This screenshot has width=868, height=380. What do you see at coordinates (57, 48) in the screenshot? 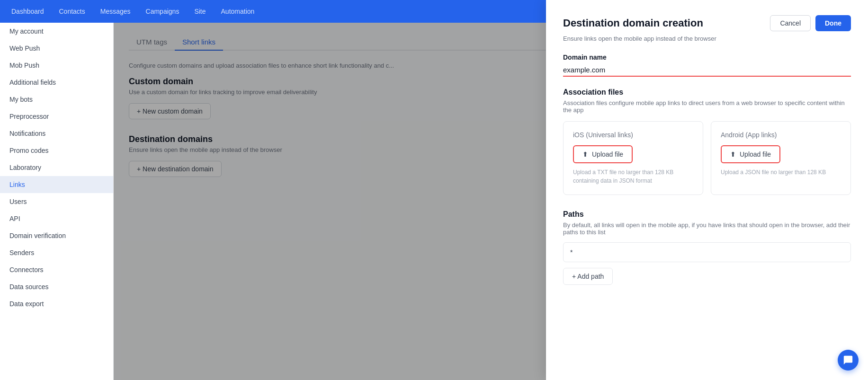
I see `sidebar-item-web-push: Web Push` at bounding box center [57, 48].